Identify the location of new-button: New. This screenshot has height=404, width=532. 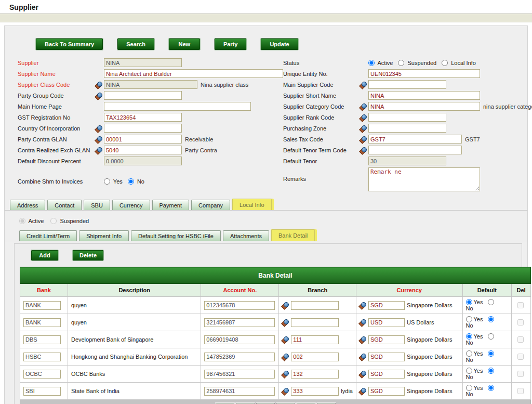
(184, 44).